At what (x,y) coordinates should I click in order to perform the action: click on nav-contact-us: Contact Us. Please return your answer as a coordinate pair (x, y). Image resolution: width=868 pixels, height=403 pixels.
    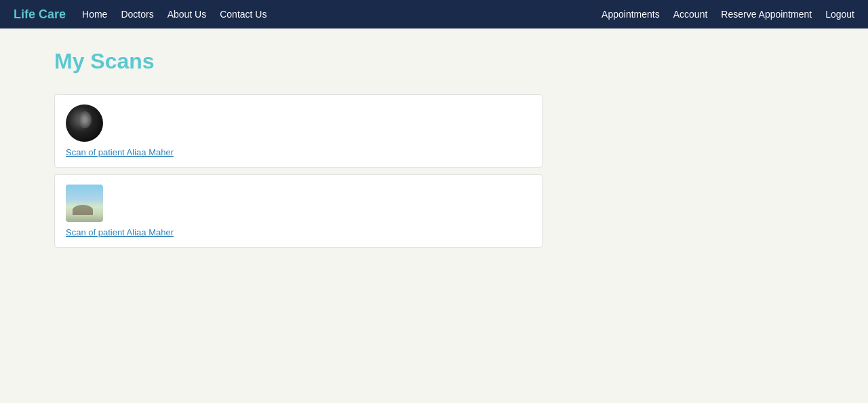
    Looking at the image, I should click on (243, 14).